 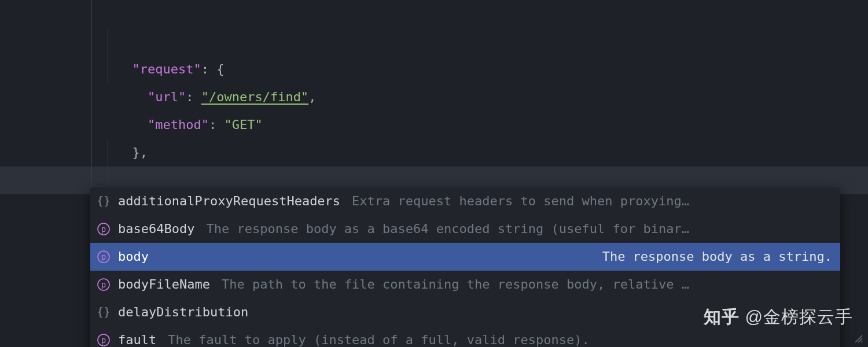 I want to click on completion-item-desc: Extra request headers to send when proxy…, so click(x=592, y=201).